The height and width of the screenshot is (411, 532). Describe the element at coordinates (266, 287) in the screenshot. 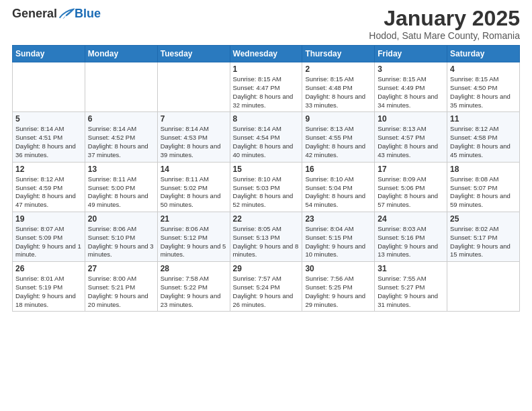

I see `calendar-cell: 29Sunrise: 7:57 AM Sunset: 5:24 PM Dayli…` at that location.